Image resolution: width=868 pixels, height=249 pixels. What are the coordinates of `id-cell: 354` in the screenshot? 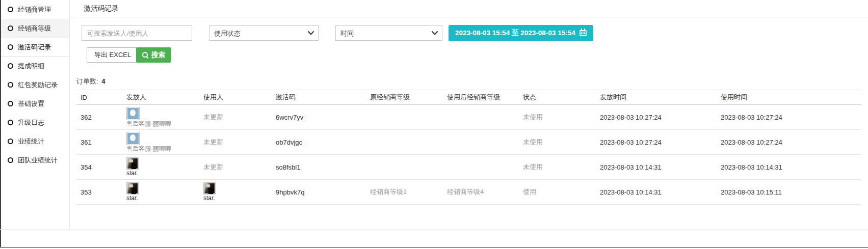 It's located at (99, 167).